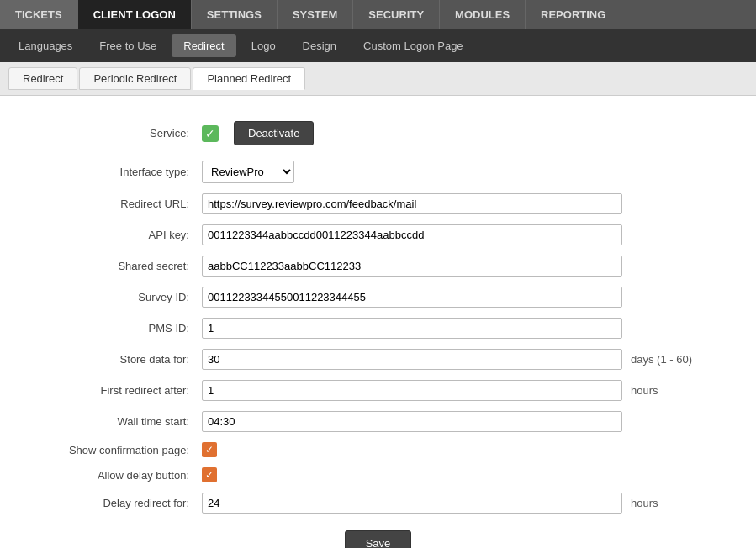 The image size is (756, 548). What do you see at coordinates (135, 15) in the screenshot?
I see `tab-client-logon: CLIENT LOGON` at bounding box center [135, 15].